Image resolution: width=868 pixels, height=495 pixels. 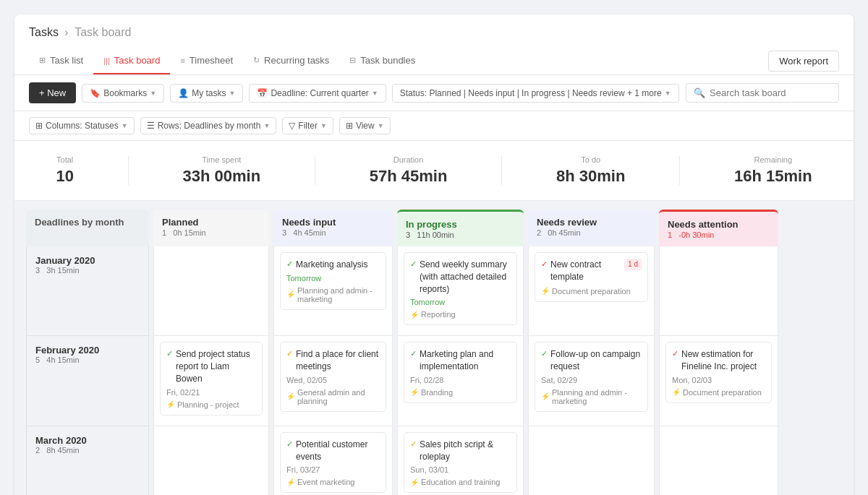 What do you see at coordinates (365, 126) in the screenshot?
I see `view-button: ⊞ View ▼` at bounding box center [365, 126].